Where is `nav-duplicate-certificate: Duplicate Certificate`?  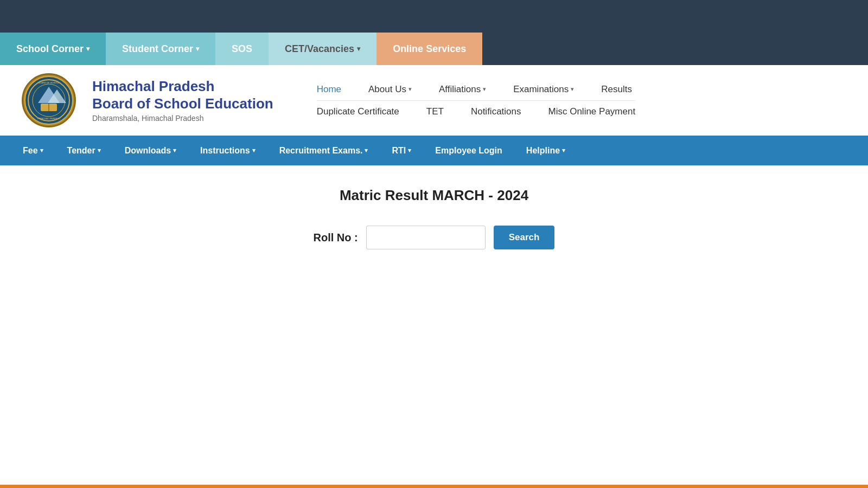 nav-duplicate-certificate: Duplicate Certificate is located at coordinates (358, 112).